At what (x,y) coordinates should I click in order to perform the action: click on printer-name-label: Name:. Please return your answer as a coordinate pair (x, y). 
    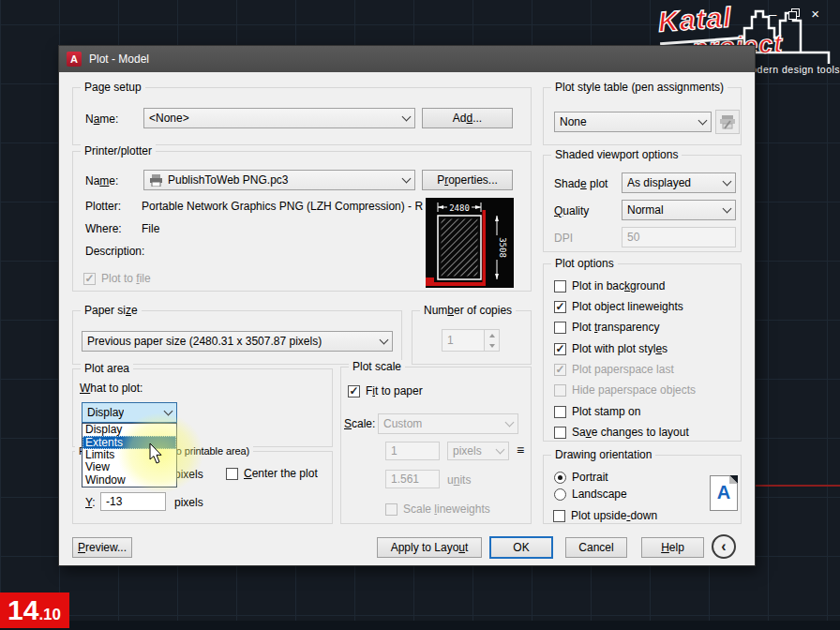
    Looking at the image, I should click on (101, 181).